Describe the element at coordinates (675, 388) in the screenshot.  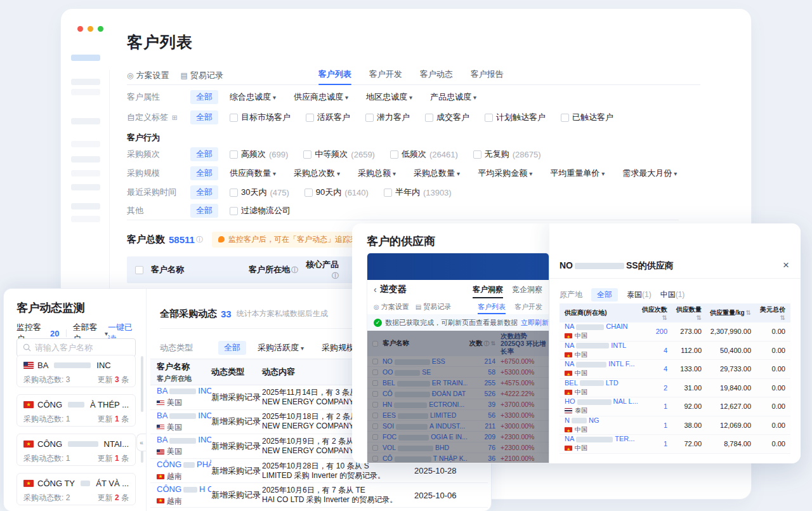
I see `supplier-row: BELLTD中国 231.0019,840.000.00` at that location.